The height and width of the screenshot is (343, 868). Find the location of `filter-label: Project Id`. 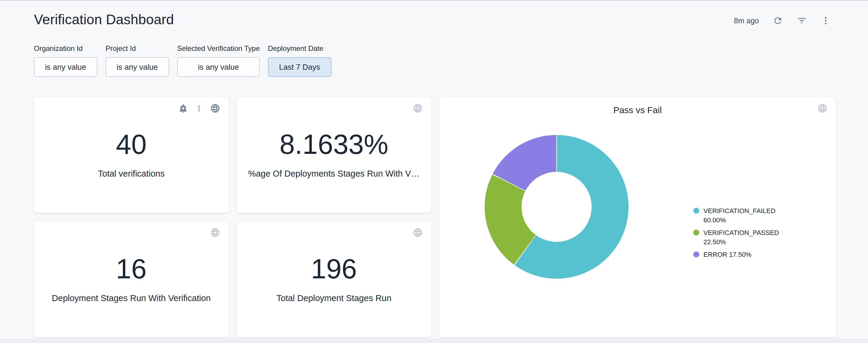

filter-label: Project Id is located at coordinates (137, 48).